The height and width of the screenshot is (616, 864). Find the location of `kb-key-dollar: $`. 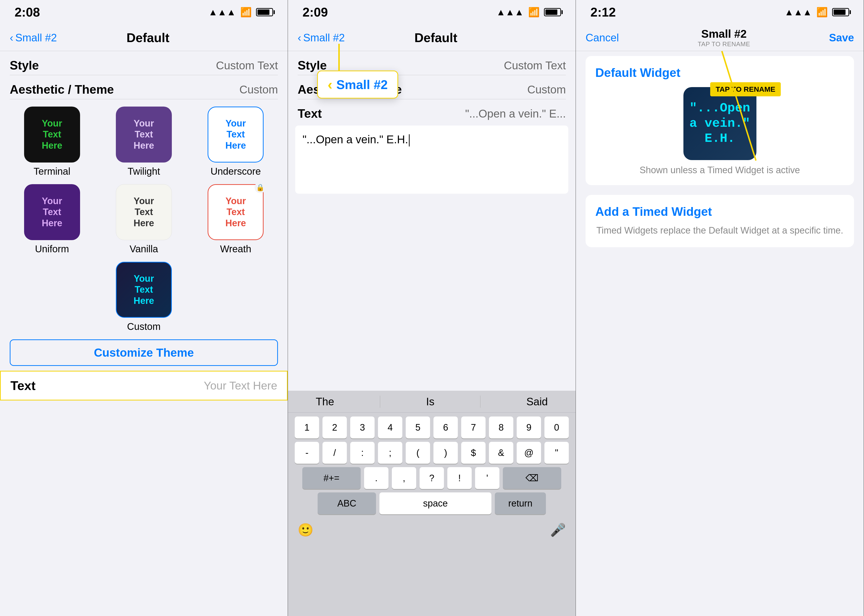

kb-key-dollar: $ is located at coordinates (474, 453).